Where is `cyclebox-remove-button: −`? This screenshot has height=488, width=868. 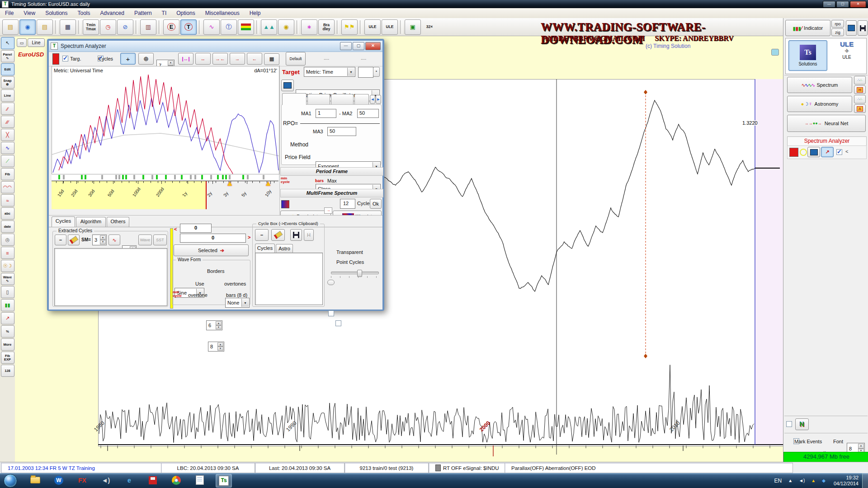 cyclebox-remove-button: − is located at coordinates (262, 235).